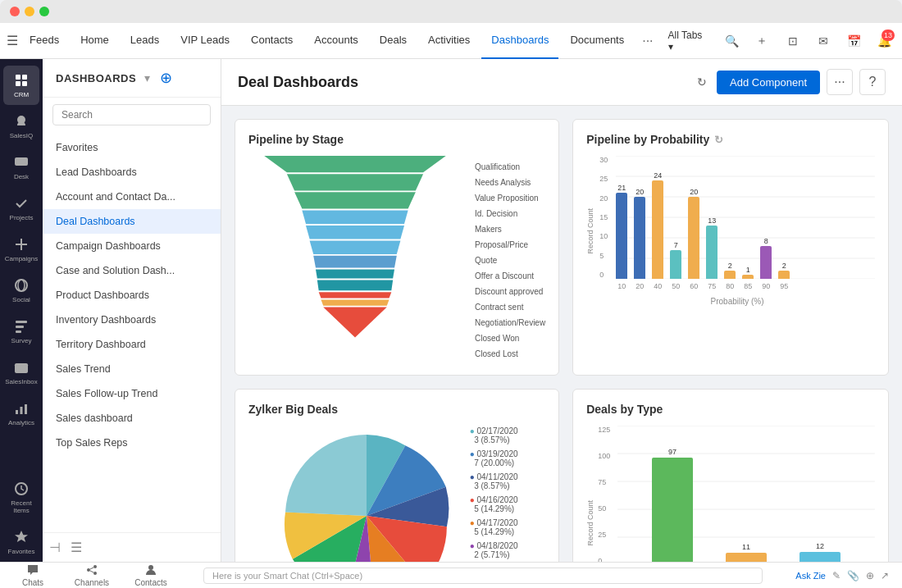 The width and height of the screenshot is (902, 588). What do you see at coordinates (44, 41) in the screenshot?
I see `nav-feeds: Feeds` at bounding box center [44, 41].